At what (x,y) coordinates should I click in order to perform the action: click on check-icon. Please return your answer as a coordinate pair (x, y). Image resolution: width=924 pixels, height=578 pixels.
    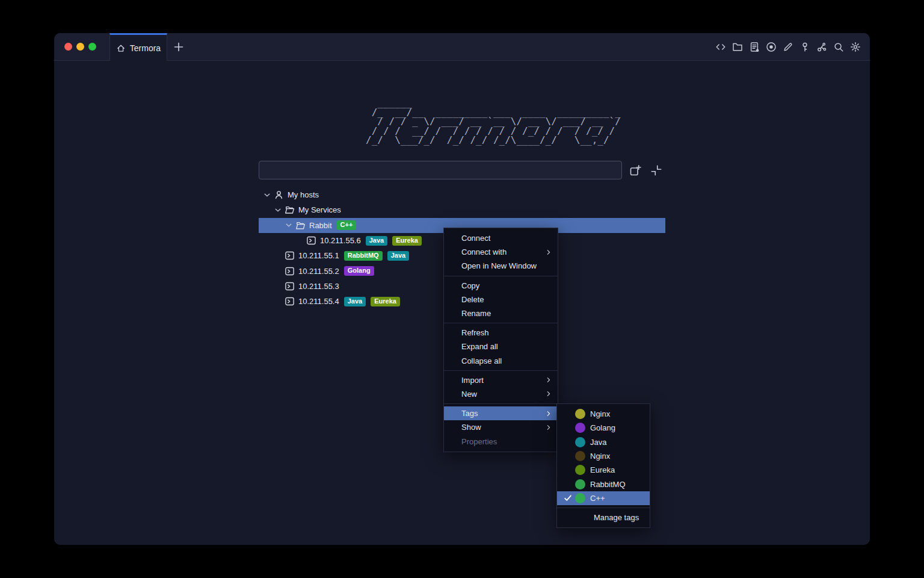
    Looking at the image, I should click on (568, 498).